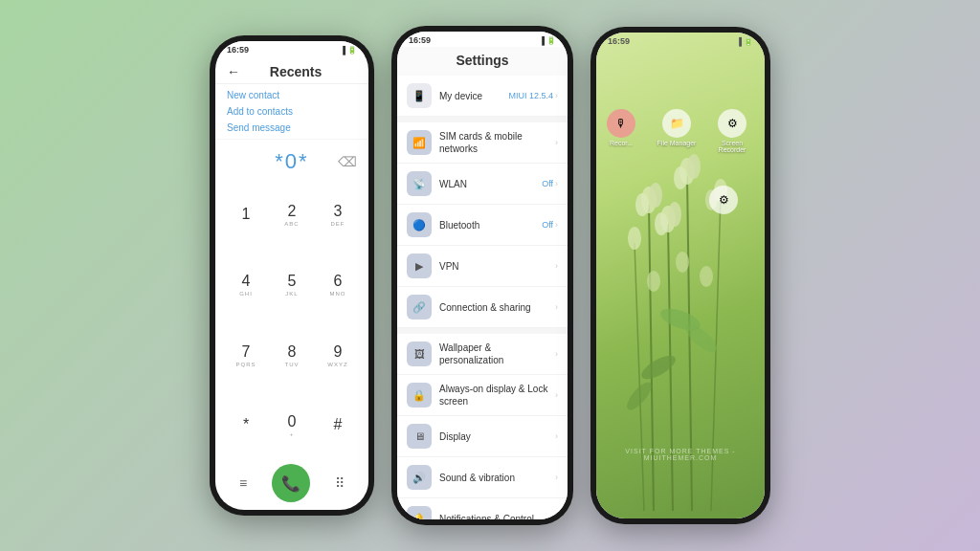 Image resolution: width=980 pixels, height=551 pixels. What do you see at coordinates (621, 123) in the screenshot?
I see `recorder-icon: 🎙` at bounding box center [621, 123].